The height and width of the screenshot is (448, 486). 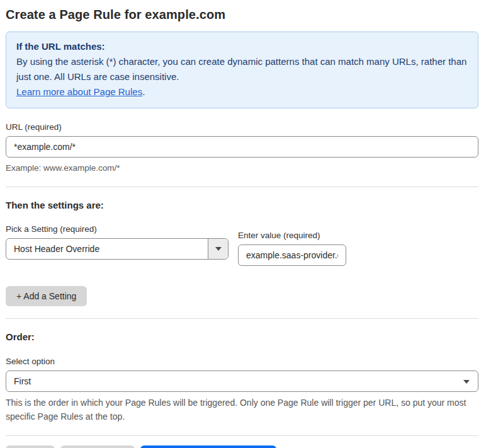 What do you see at coordinates (30, 447) in the screenshot?
I see `cancel-button: Cancel` at bounding box center [30, 447].